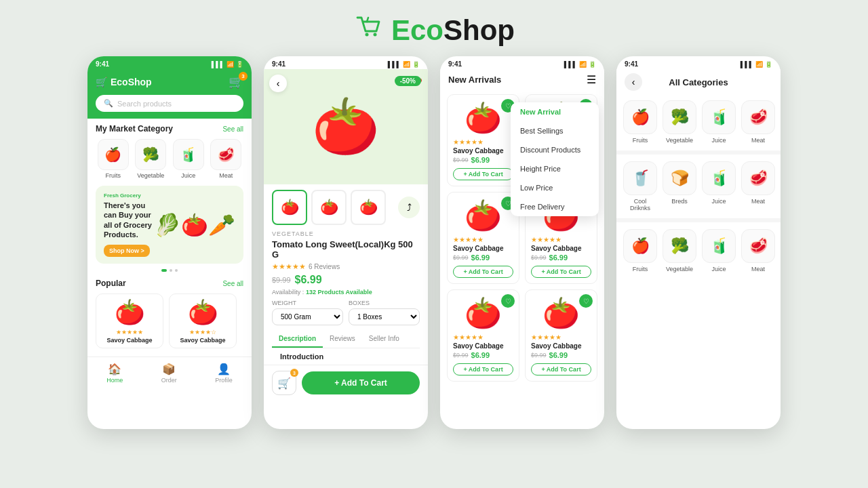 The height and width of the screenshot is (488, 868). Describe the element at coordinates (719, 117) in the screenshot. I see `cat-icon-juice-1: 🧃` at that location.